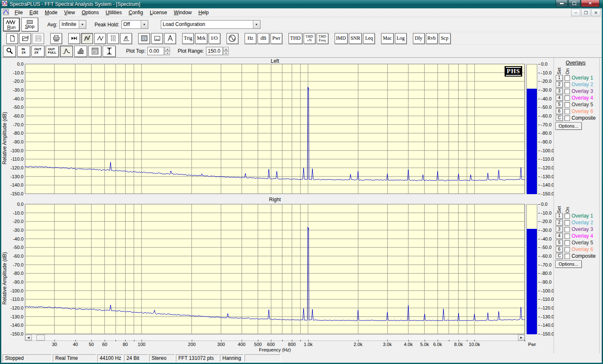  Describe the element at coordinates (575, 3) in the screenshot. I see `maximize-button` at that location.